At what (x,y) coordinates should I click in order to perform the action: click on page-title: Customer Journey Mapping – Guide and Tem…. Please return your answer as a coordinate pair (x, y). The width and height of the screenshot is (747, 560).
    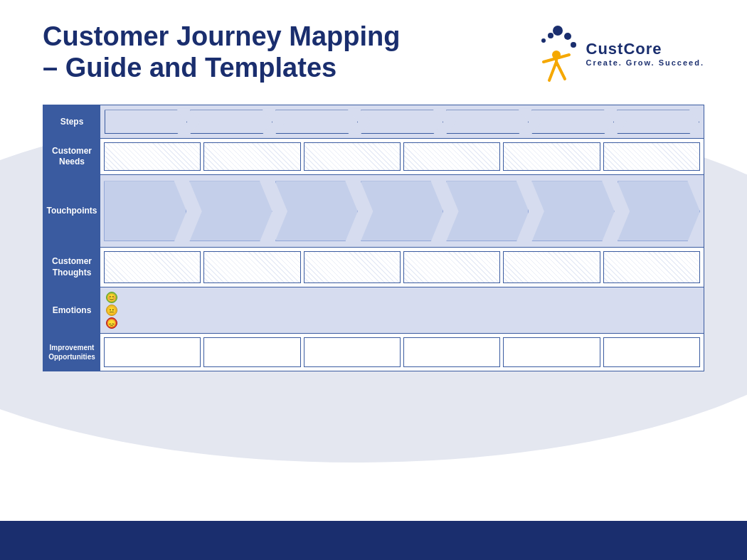
    Looking at the image, I should click on (228, 53).